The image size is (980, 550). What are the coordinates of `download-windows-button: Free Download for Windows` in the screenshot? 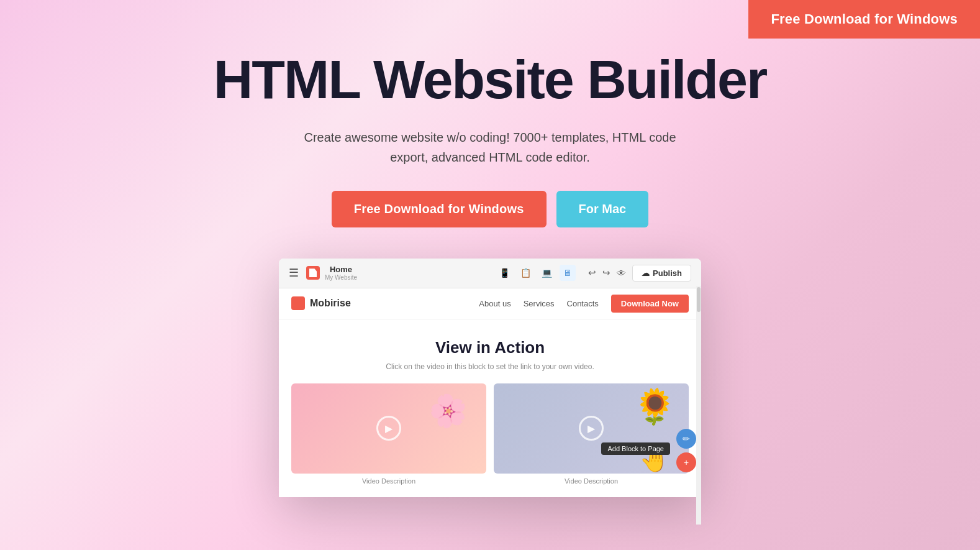 It's located at (439, 209).